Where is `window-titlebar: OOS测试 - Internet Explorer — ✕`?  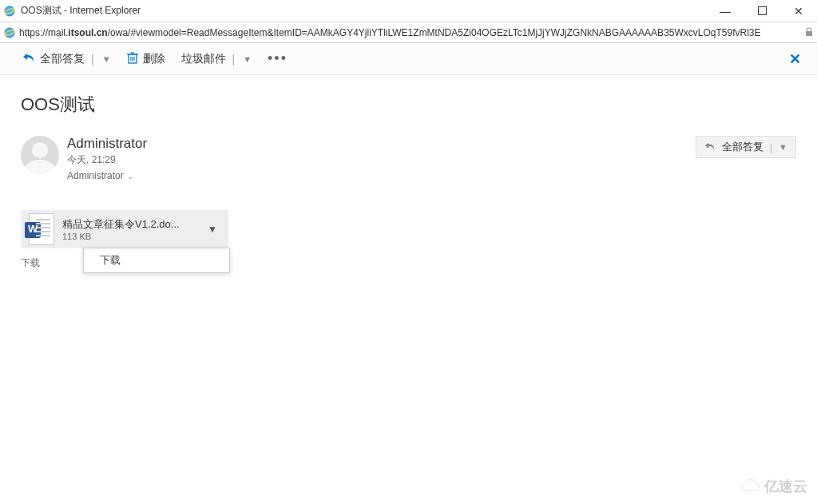
window-titlebar: OOS测试 - Internet Explorer — ✕ is located at coordinates (409, 11).